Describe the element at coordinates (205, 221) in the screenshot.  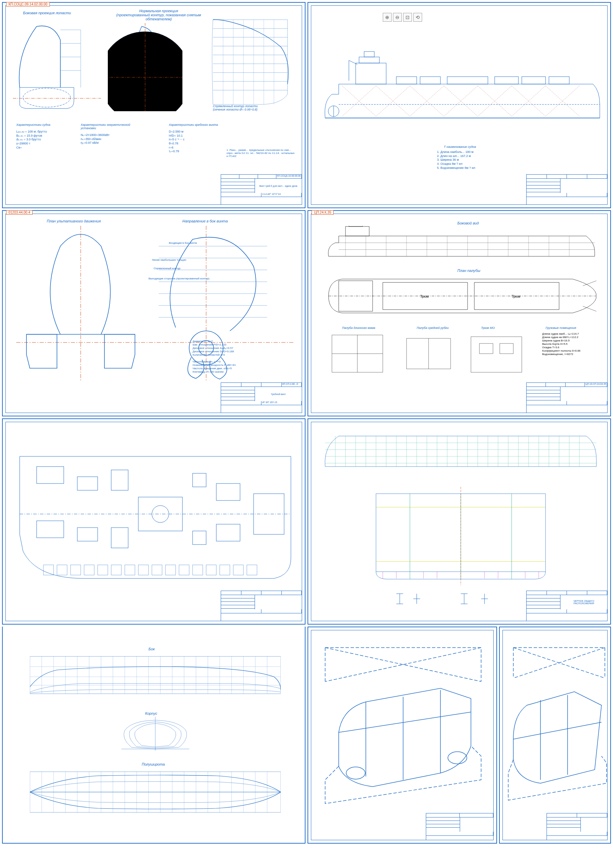
I see `title-direction: Направление в бок винта` at that location.